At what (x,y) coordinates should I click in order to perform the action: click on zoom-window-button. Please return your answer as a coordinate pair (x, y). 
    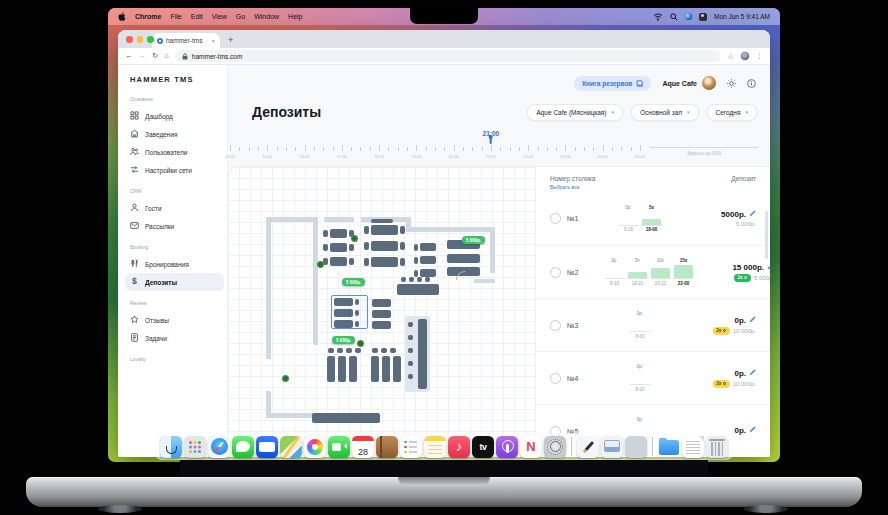
    Looking at the image, I should click on (150, 40).